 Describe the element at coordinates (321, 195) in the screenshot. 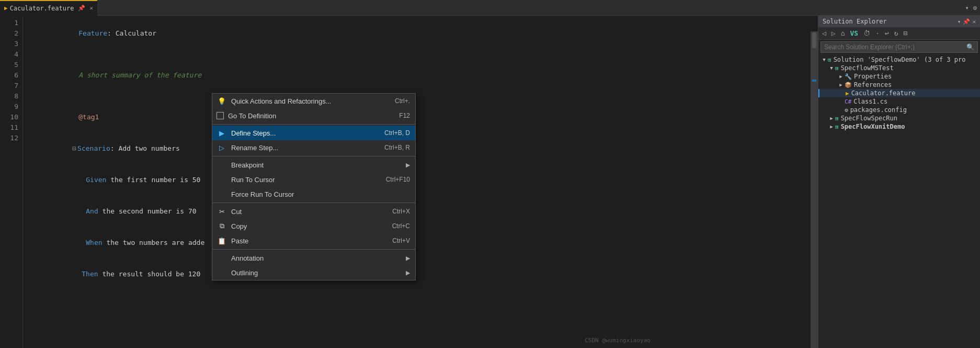

I see `ctx-force-run-label: Force Run To Cursor` at that location.